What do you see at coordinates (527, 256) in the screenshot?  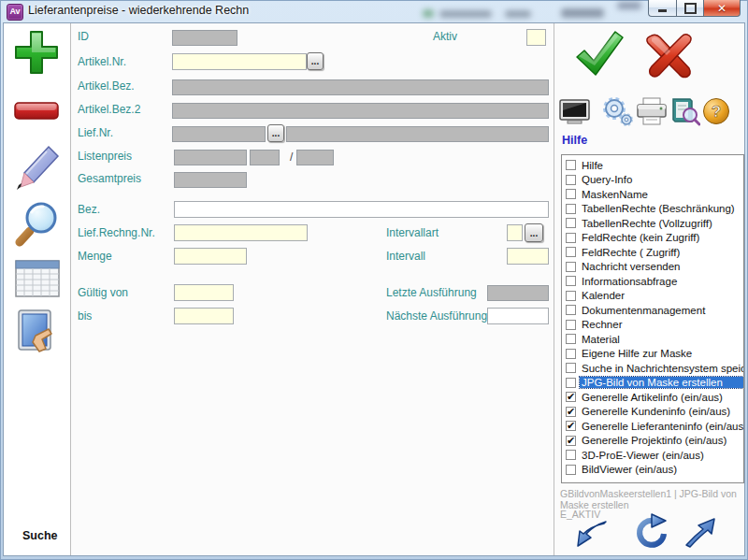 I see `intervall-field` at bounding box center [527, 256].